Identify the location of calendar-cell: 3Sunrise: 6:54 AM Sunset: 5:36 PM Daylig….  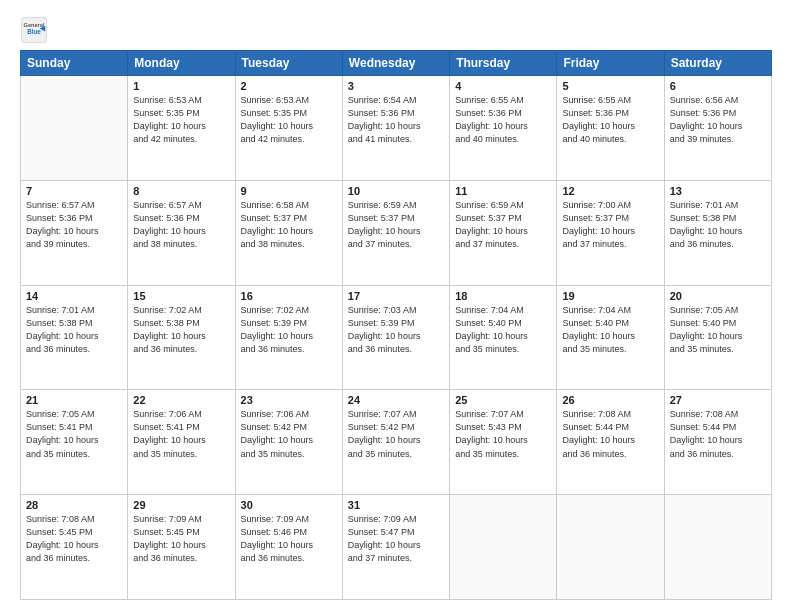
(396, 128).